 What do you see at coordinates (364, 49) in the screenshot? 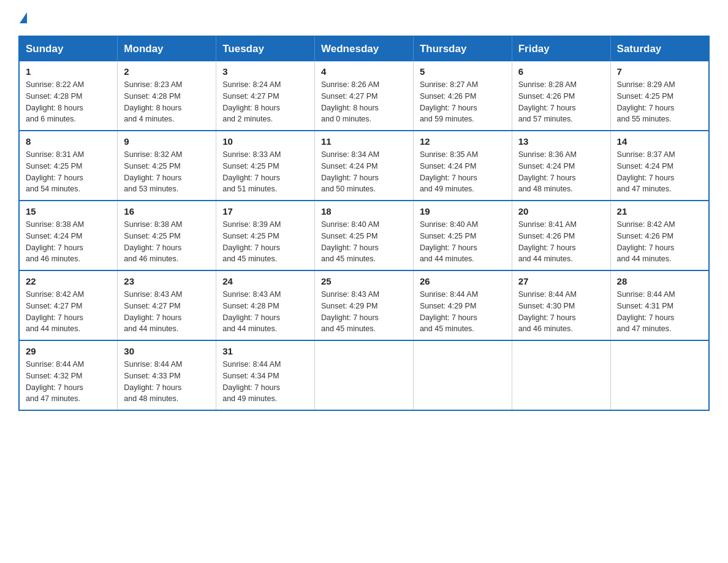
I see `day-header-row: SundayMondayTuesdayWednesdayThursdayFrid…` at bounding box center [364, 49].